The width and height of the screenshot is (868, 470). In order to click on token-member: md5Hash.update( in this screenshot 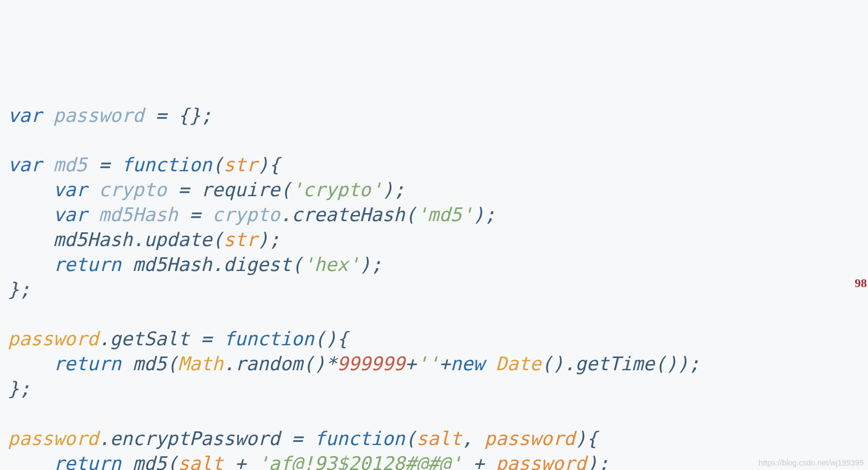, I will do `click(115, 239)`.